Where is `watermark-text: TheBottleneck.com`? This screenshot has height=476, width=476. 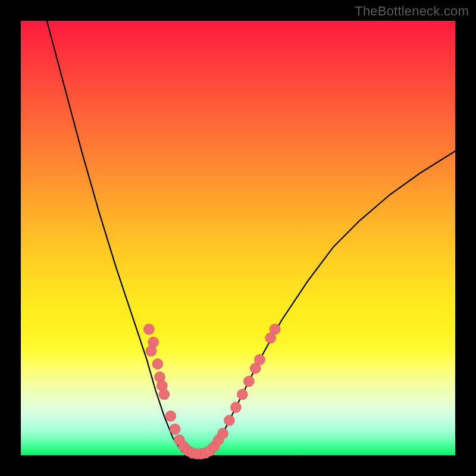
watermark-text: TheBottleneck.com is located at coordinates (412, 11).